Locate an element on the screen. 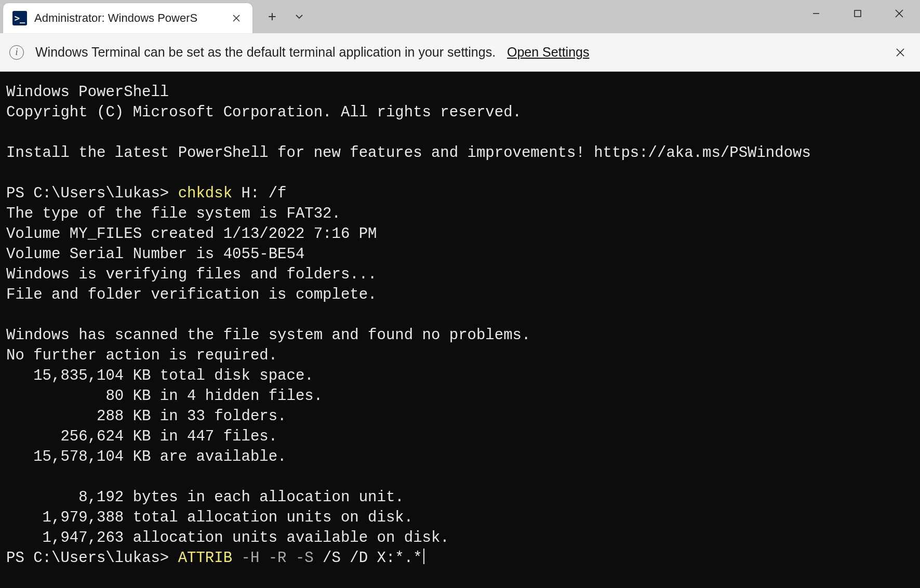 This screenshot has height=588, width=920. tab-dropdown-button is located at coordinates (299, 17).